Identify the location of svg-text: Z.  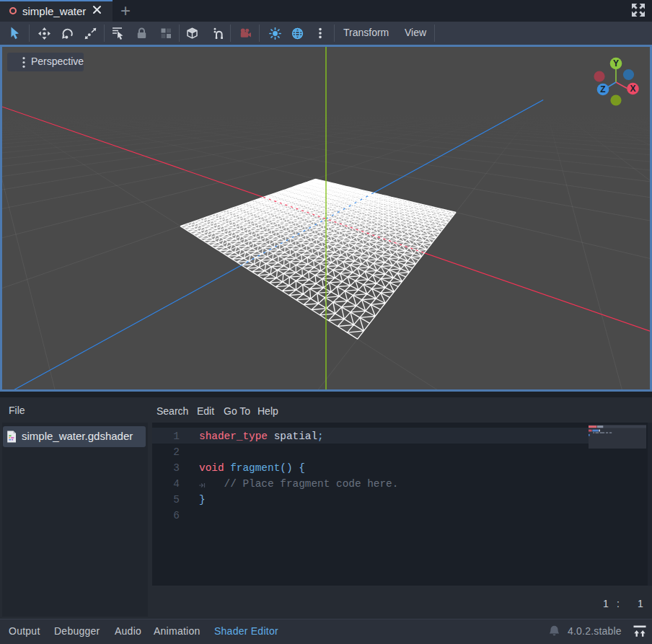
(603, 89).